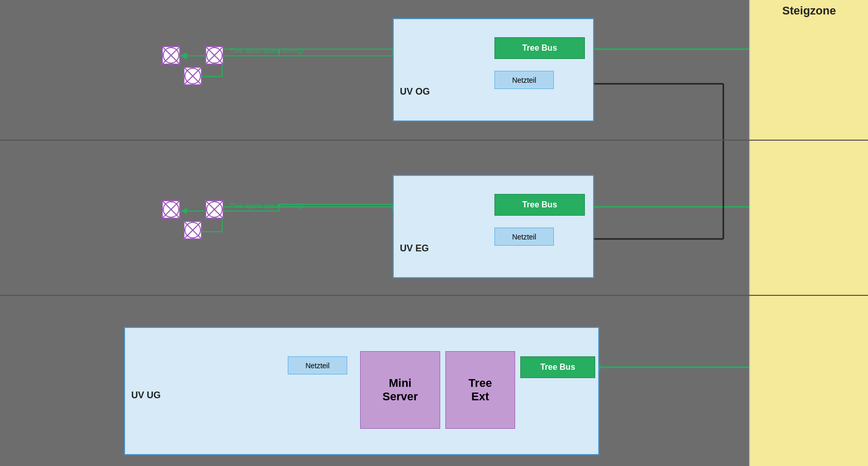  I want to click on netzteil-eg: Netzteil, so click(524, 237).